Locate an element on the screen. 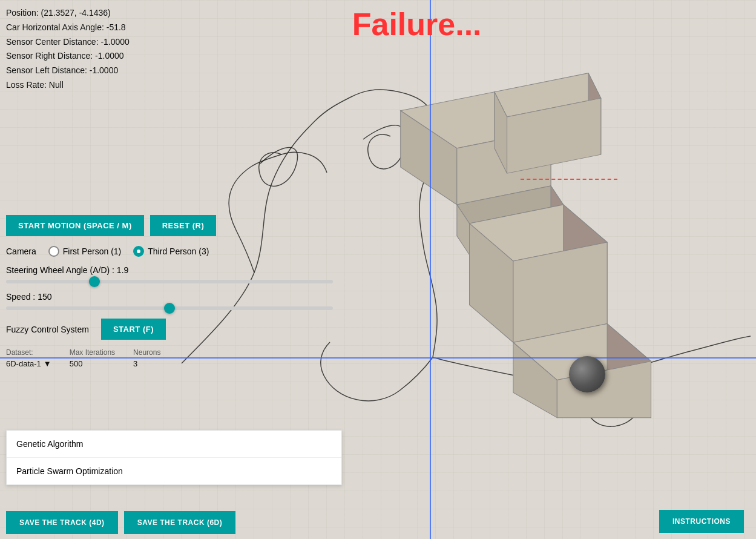 The height and width of the screenshot is (539, 756). bottom-bar: SAVE THE TRACK (4D) SAVE THE TRACK (6D) … is located at coordinates (378, 522).